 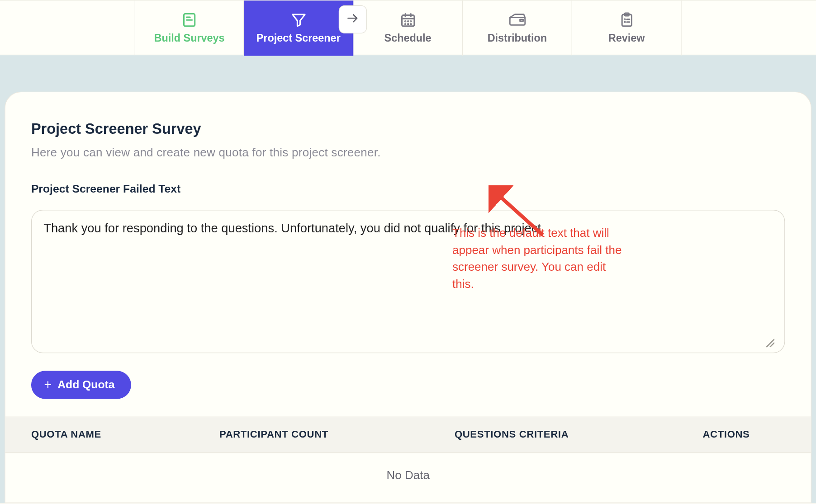 What do you see at coordinates (353, 19) in the screenshot?
I see `next-arrow-badge` at bounding box center [353, 19].